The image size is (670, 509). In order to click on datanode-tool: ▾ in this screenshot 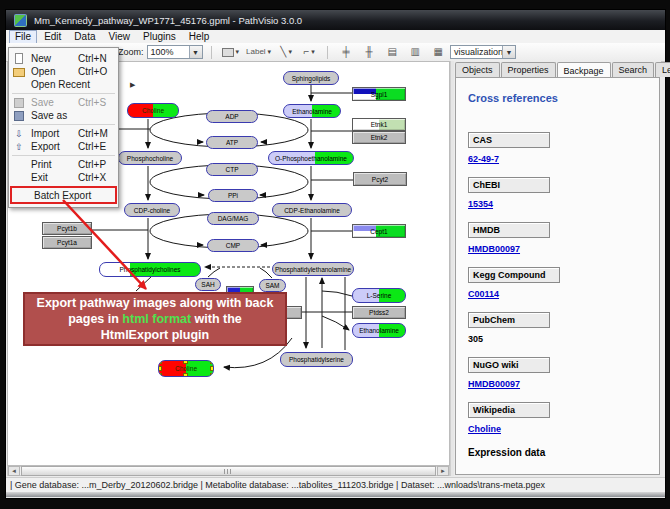, I will do `click(231, 52)`.